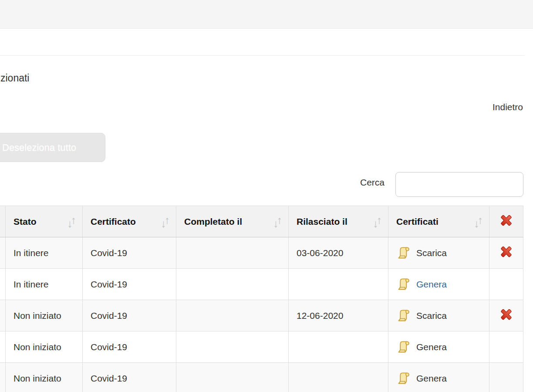 The width and height of the screenshot is (533, 392). What do you see at coordinates (262, 56) in the screenshot?
I see `horizontal-divider` at bounding box center [262, 56].